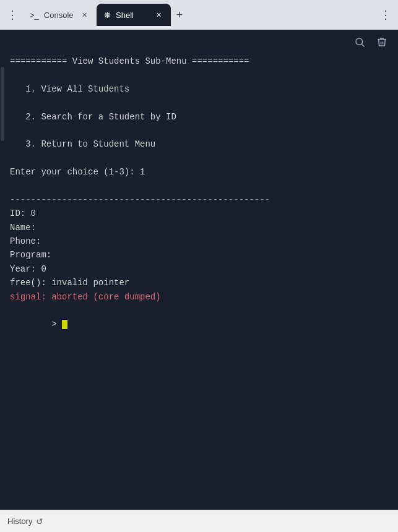 The width and height of the screenshot is (398, 532). Describe the element at coordinates (2, 104) in the screenshot. I see `scroll-thumb` at that location.